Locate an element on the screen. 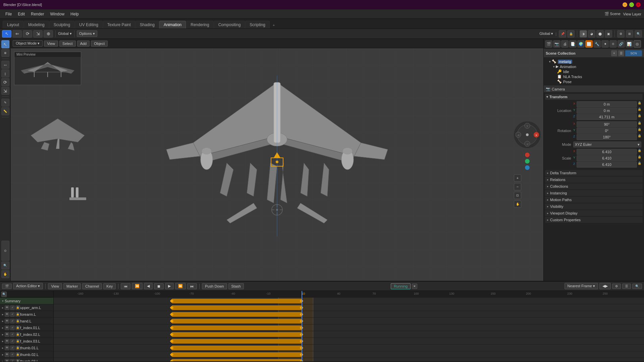 The width and height of the screenshot is (644, 362). track-lock-4: 🔒 is located at coordinates (18, 328).